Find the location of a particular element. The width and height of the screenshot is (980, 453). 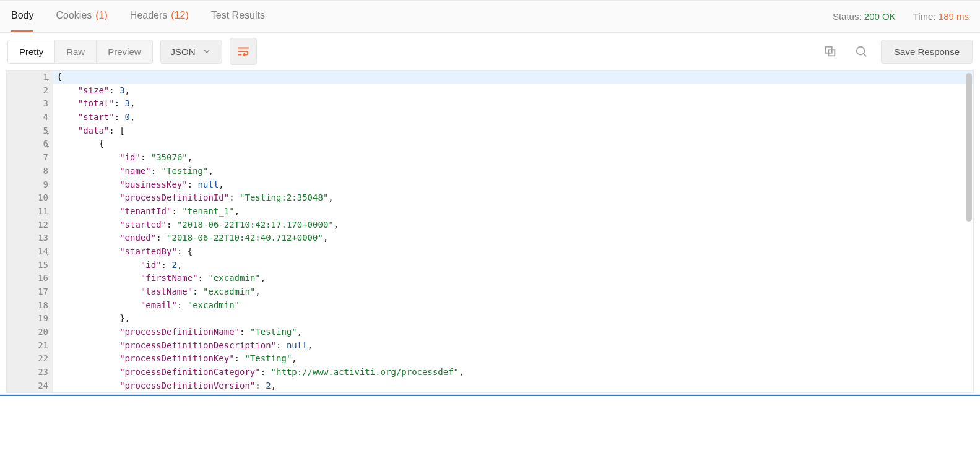

code-line: "id": 2, is located at coordinates (513, 265).